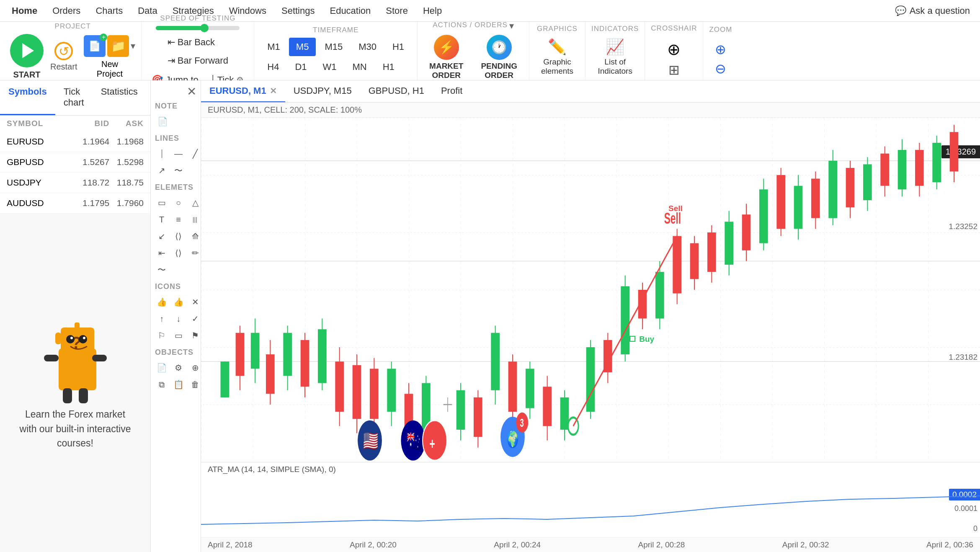 The image size is (980, 552). Describe the element at coordinates (499, 57) in the screenshot. I see `pending-order-button: 🕐 PENDING ORDER` at that location.